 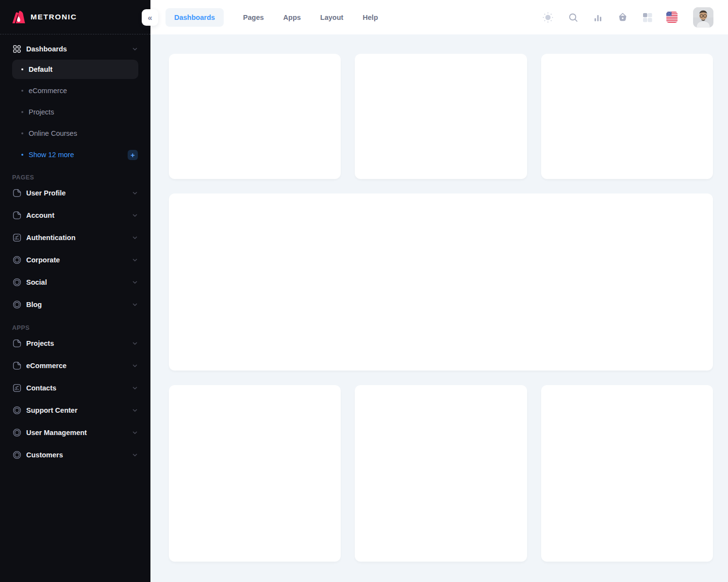 I want to click on sidebar-subitem-projects: Projects, so click(x=75, y=112).